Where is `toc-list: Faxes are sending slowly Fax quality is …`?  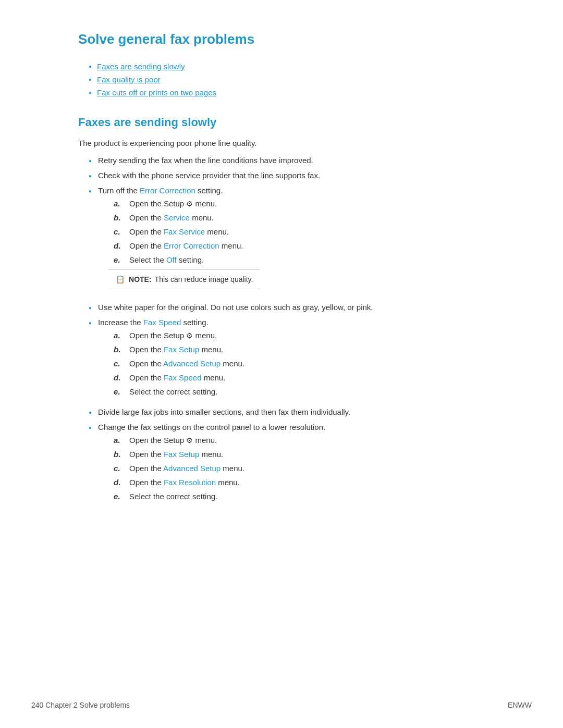
toc-list: Faxes are sending slowly Fax quality is … is located at coordinates (282, 79).